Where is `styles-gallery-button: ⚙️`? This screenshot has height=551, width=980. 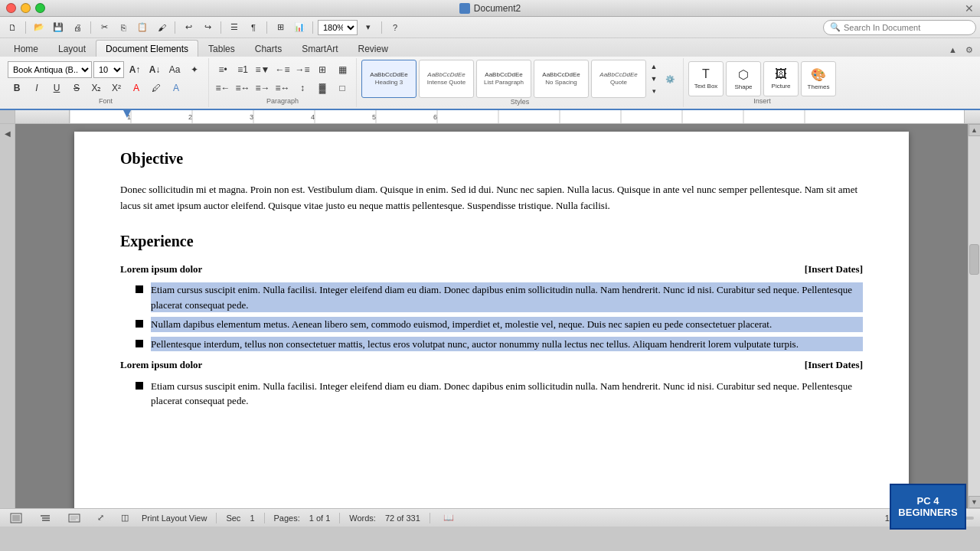
styles-gallery-button: ⚙️ is located at coordinates (670, 79).